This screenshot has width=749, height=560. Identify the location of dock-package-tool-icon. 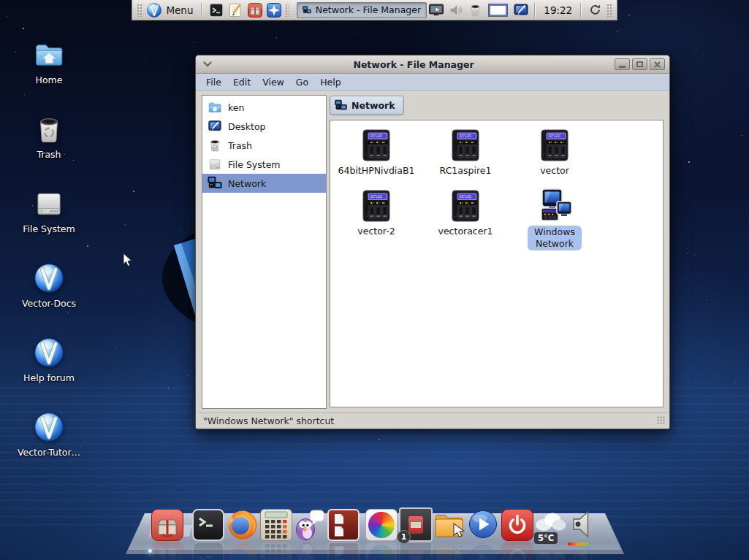
(167, 525).